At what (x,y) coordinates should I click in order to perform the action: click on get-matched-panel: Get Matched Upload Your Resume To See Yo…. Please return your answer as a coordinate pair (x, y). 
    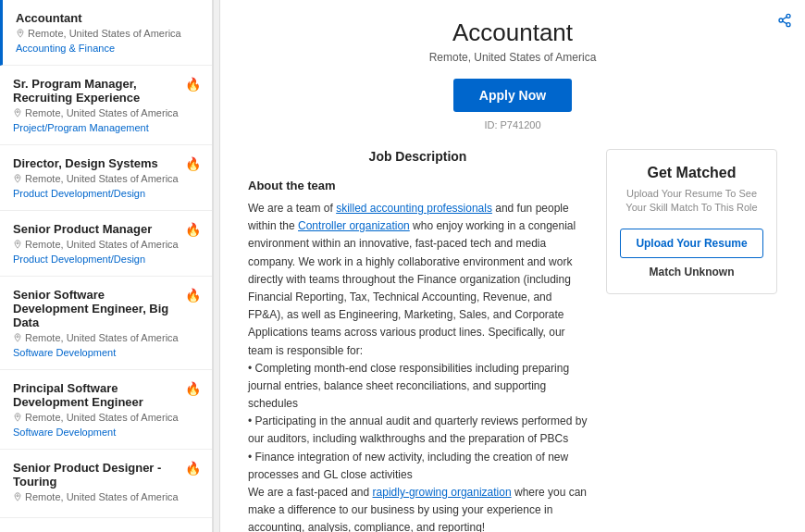
    Looking at the image, I should click on (692, 222).